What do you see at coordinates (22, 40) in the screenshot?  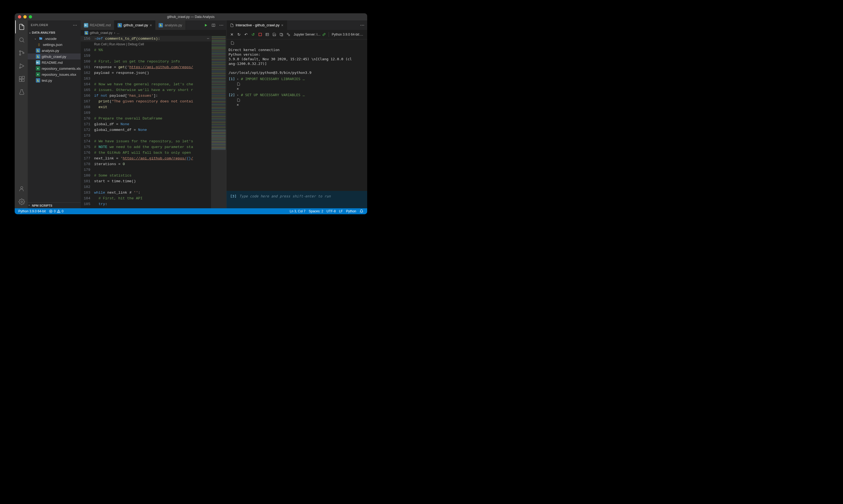 I see `search-icon` at bounding box center [22, 40].